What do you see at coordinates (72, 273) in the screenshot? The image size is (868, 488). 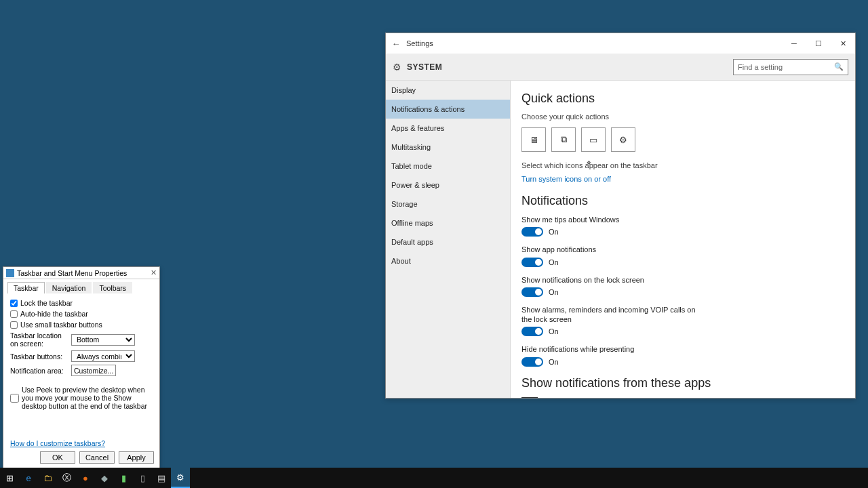 I see `props-title-text: Taskbar and Start Menu Properties` at bounding box center [72, 273].